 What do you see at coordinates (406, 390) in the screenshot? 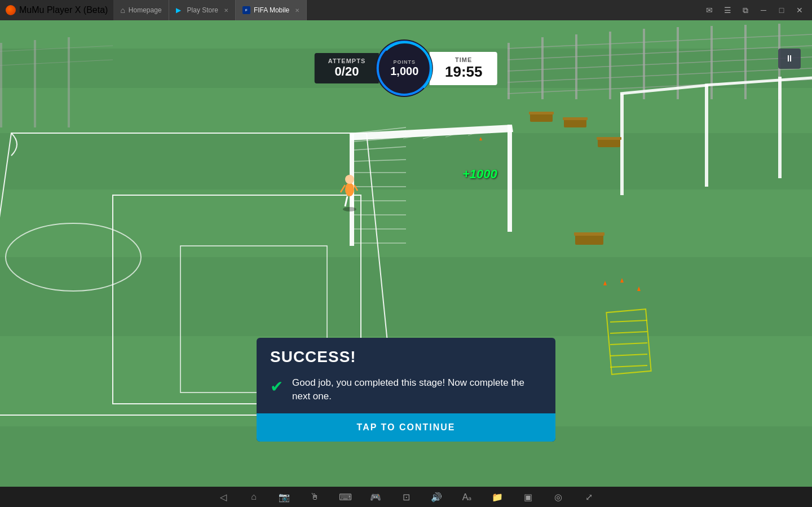
I see `success-dialog: SUCCESS! ✔ Good job, you completed this …` at bounding box center [406, 390].